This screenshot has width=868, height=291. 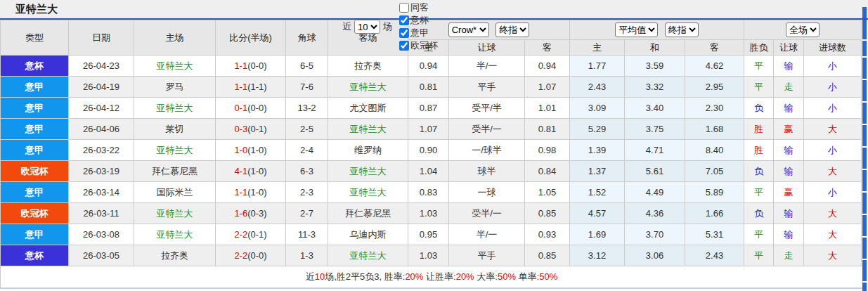 What do you see at coordinates (101, 38) in the screenshot?
I see `col-header-date: 日期` at bounding box center [101, 38].